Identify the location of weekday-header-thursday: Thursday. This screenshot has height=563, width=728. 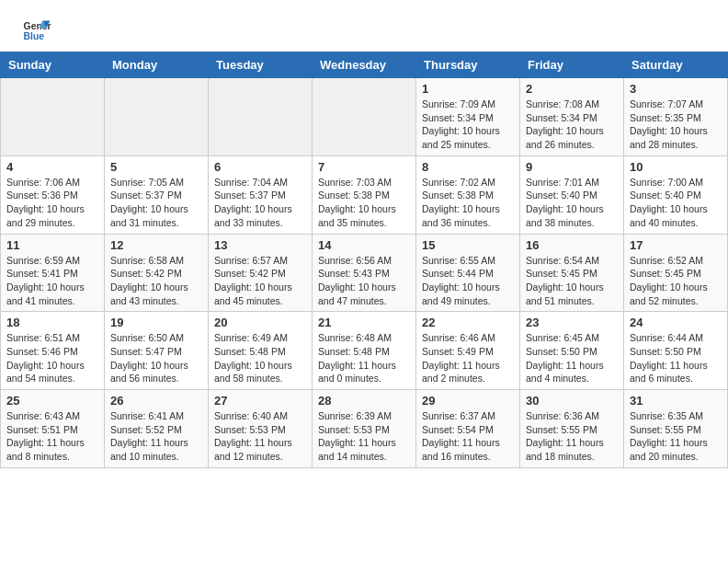
(469, 65).